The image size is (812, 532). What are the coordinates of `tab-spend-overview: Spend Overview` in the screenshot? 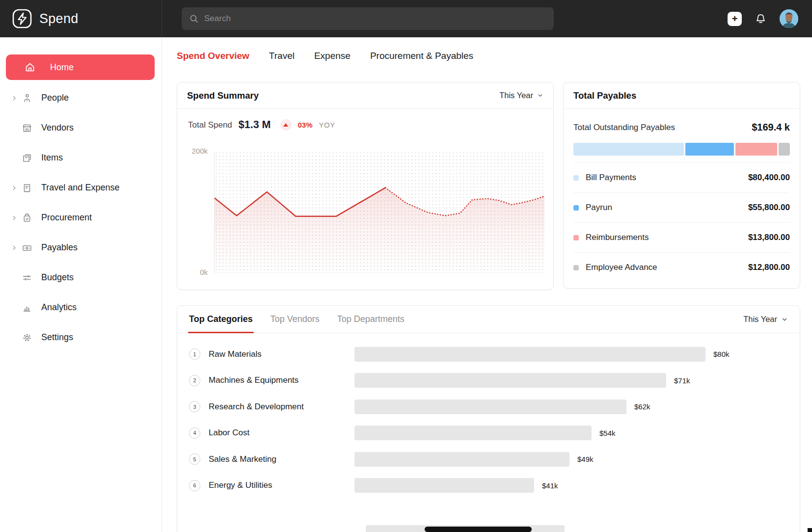 It's located at (213, 56).